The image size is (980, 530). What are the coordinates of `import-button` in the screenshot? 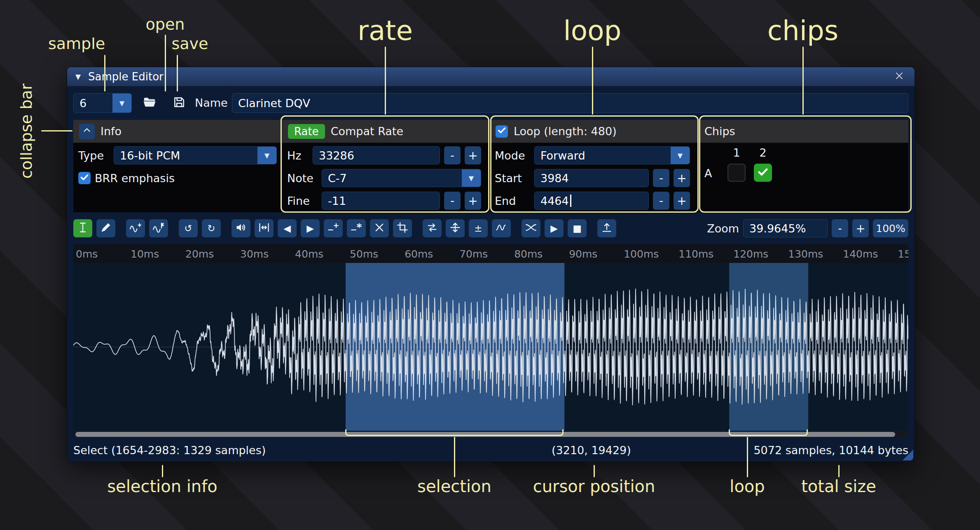 It's located at (607, 228).